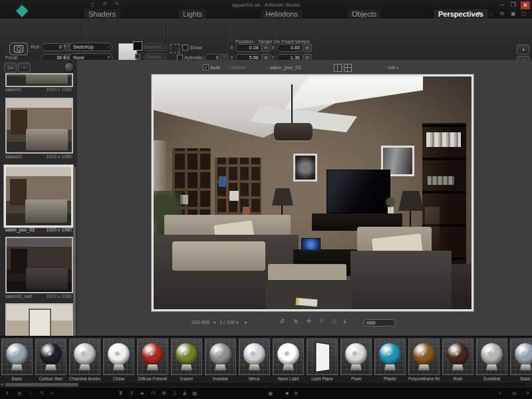 The image size is (532, 399). What do you see at coordinates (266, 40) in the screenshot?
I see `inspector-toolbar: Roll 0 ° Focal 38 mm ? salon_jour_03 ☀ ◉…` at bounding box center [266, 40].